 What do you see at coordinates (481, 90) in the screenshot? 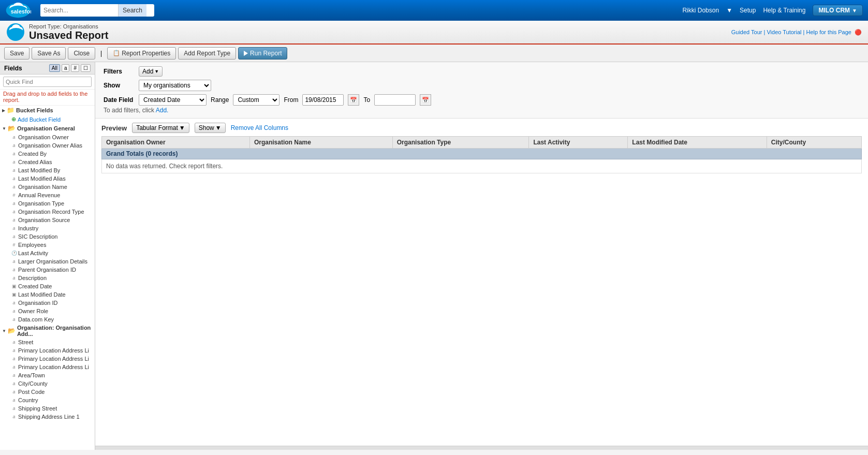
I see `filters-area: Filters Add ▼ Show My organisations All …` at bounding box center [481, 90].